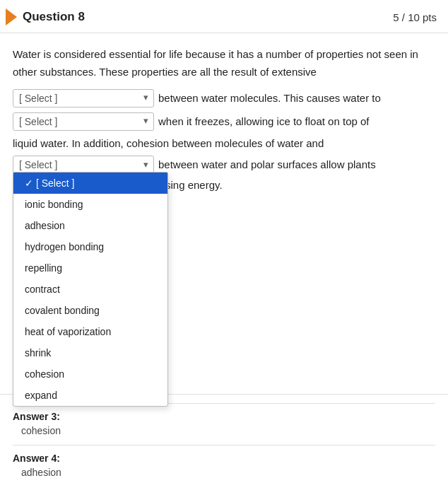 The image size is (448, 495). Describe the element at coordinates (90, 247) in the screenshot. I see `dropdown-option-3: hydrogen bonding` at that location.